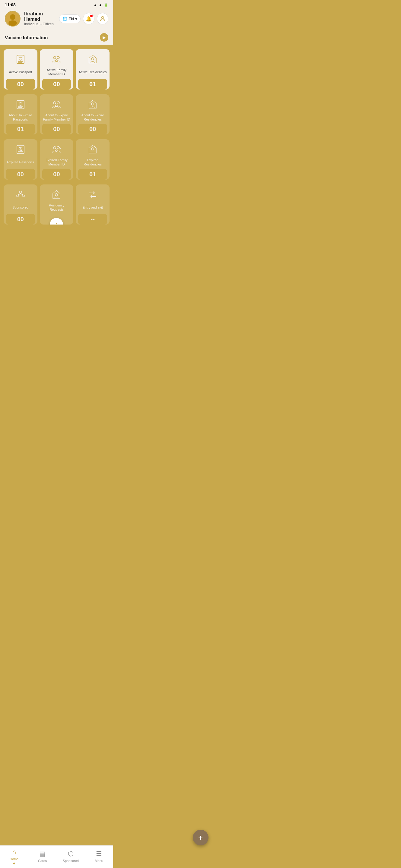 The image size is (401, 868). I want to click on residency-requests-card: Residency Requests ∧, so click(57, 204).